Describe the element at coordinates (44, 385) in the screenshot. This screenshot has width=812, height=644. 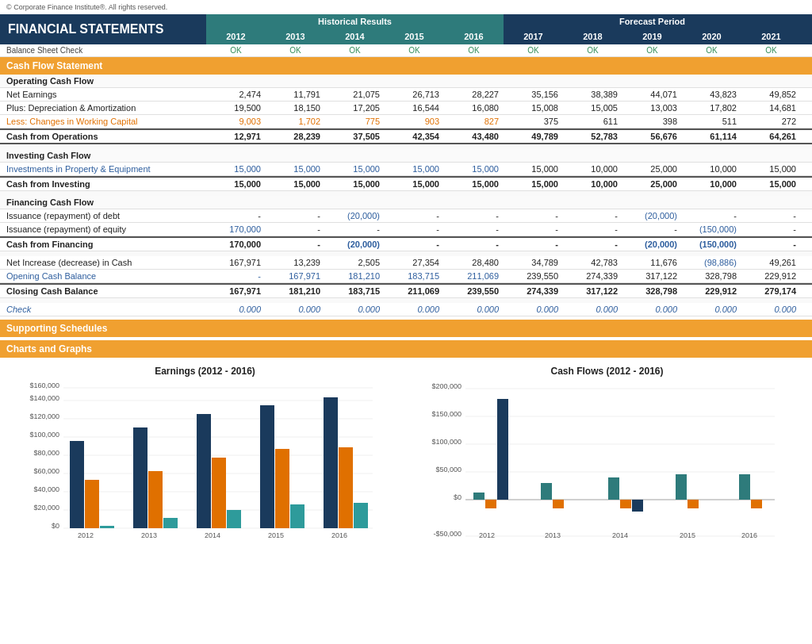
I see `svg-text: $160,000` at that location.